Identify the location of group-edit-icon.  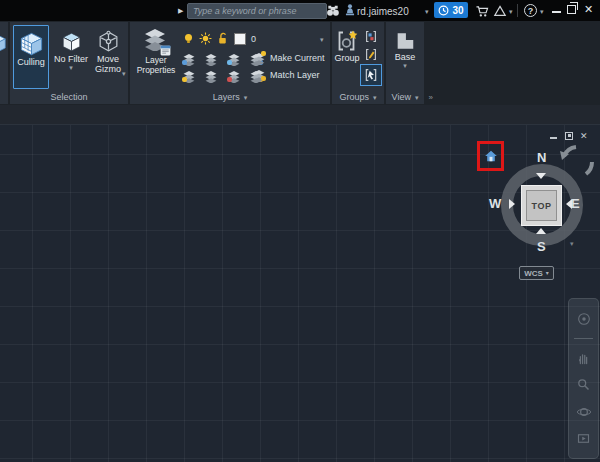
(371, 54).